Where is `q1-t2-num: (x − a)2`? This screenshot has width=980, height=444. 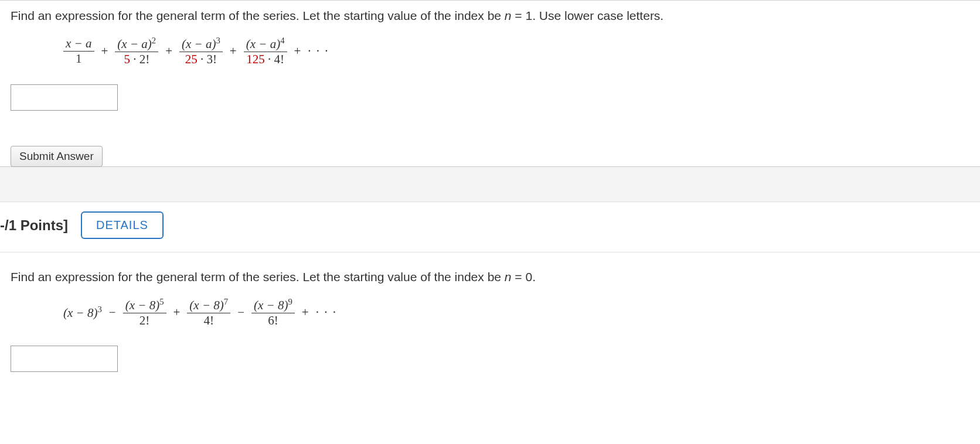 q1-t2-num: (x − a)2 is located at coordinates (137, 44).